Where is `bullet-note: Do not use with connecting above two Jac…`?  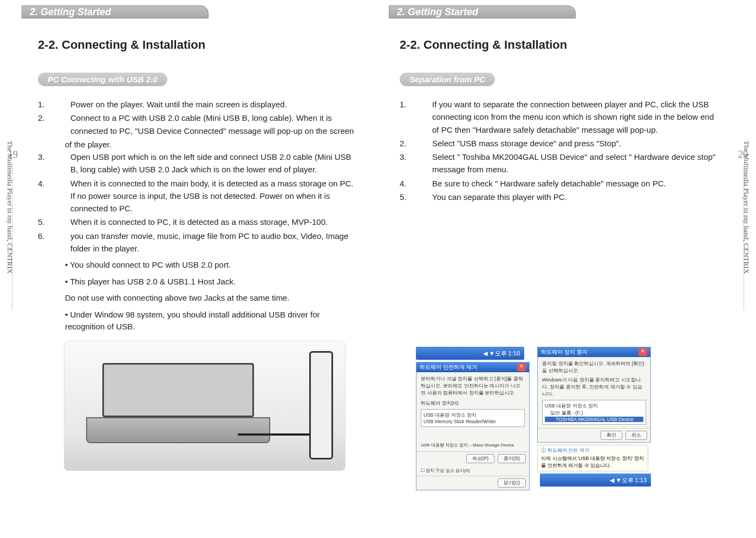 bullet-note: Do not use with connecting above two Jac… is located at coordinates (211, 298).